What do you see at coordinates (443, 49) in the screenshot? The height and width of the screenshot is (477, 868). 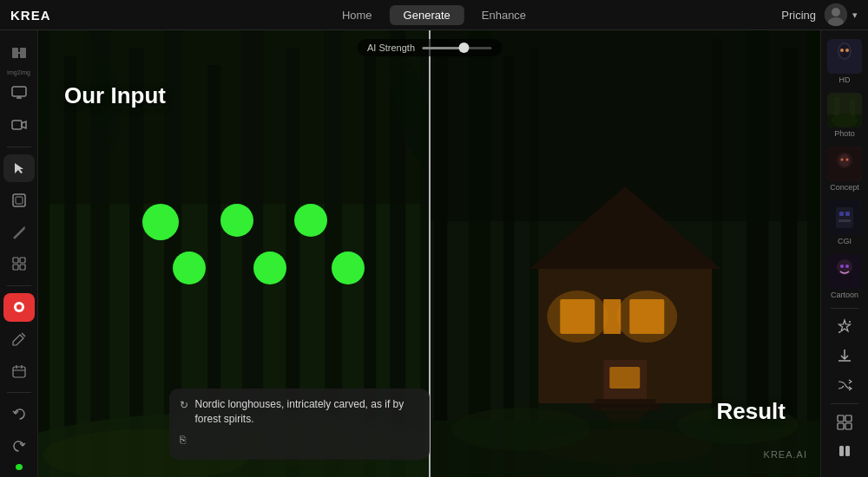 I see `slider-fill` at bounding box center [443, 49].